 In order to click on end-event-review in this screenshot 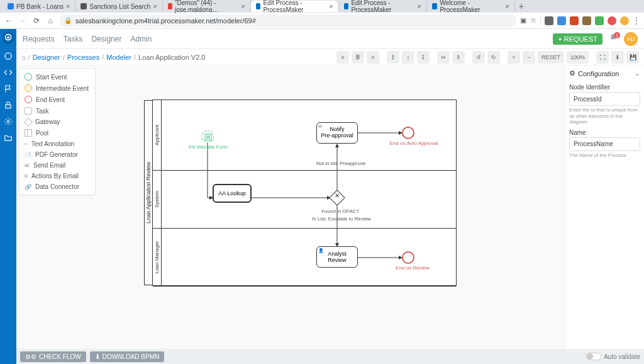, I will do `click(408, 258)`.